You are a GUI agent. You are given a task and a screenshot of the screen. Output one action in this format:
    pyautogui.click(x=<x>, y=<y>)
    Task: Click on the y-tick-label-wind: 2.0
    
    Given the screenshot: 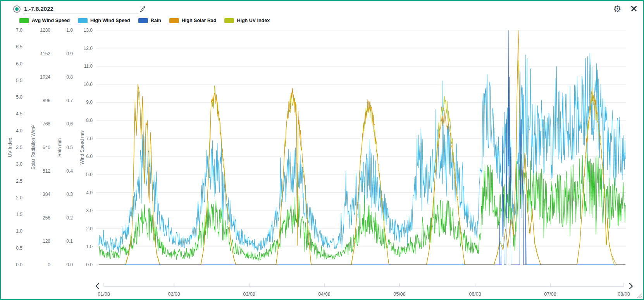 What is the action you would take?
    pyautogui.click(x=81, y=229)
    